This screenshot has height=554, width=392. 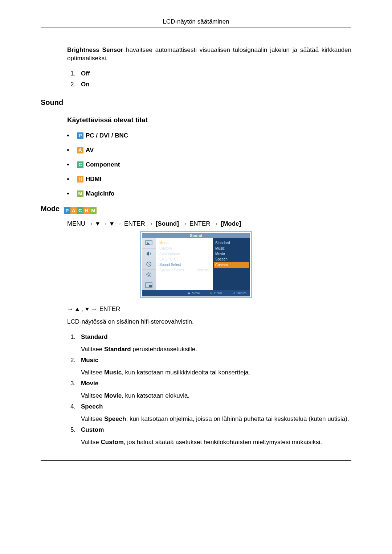 What do you see at coordinates (196, 209) in the screenshot?
I see `mode-heading: Mode P A C H M` at bounding box center [196, 209].